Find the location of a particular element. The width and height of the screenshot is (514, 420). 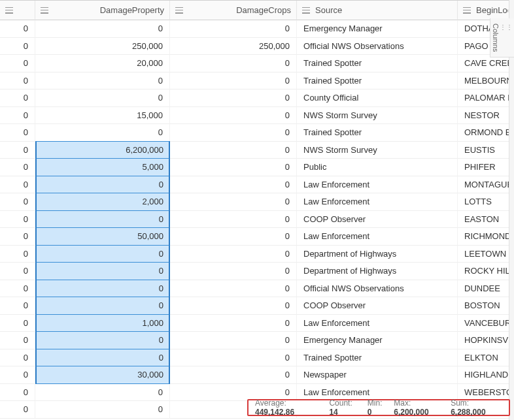

cell-rows-7-dp: 6,200,000 is located at coordinates (103, 150).